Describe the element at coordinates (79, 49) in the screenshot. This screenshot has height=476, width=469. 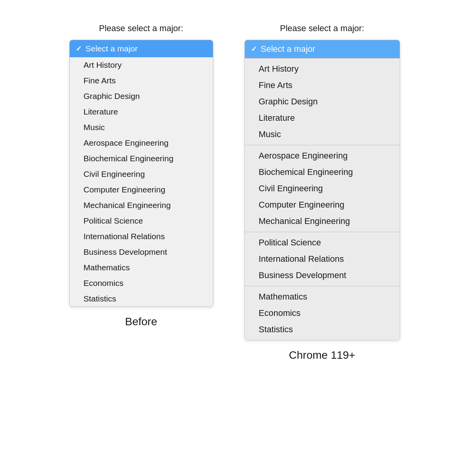
I see `checkmark-icon: ✓` at that location.